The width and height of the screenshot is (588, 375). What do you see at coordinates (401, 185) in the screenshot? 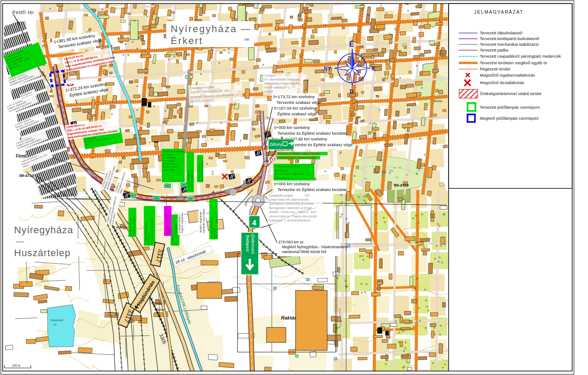
I see `svg-text: 89-4358` at bounding box center [401, 185].